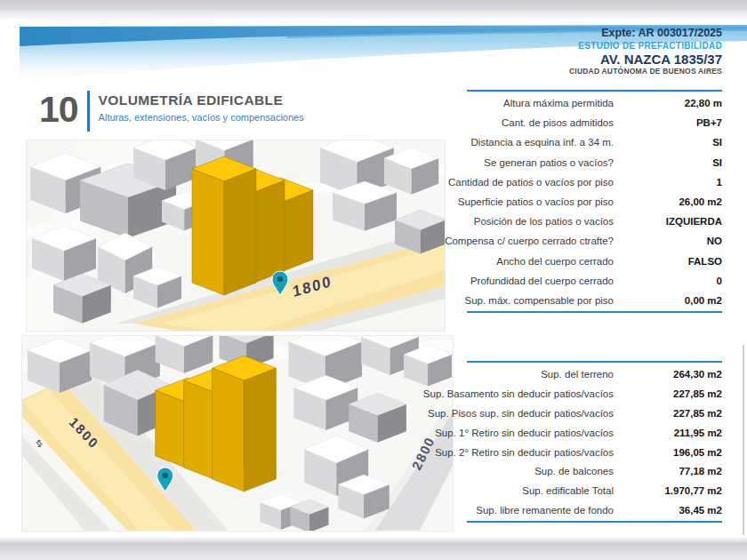 The height and width of the screenshot is (560, 747). I want to click on row-label: Ancho del cuerpo cerrado, so click(555, 261).